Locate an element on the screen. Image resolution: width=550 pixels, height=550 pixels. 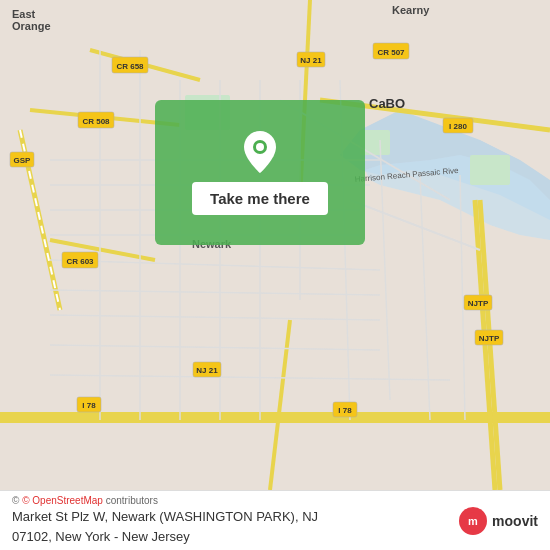
address-line2: 07102, New York - New Jersey is located at coordinates (230, 537).